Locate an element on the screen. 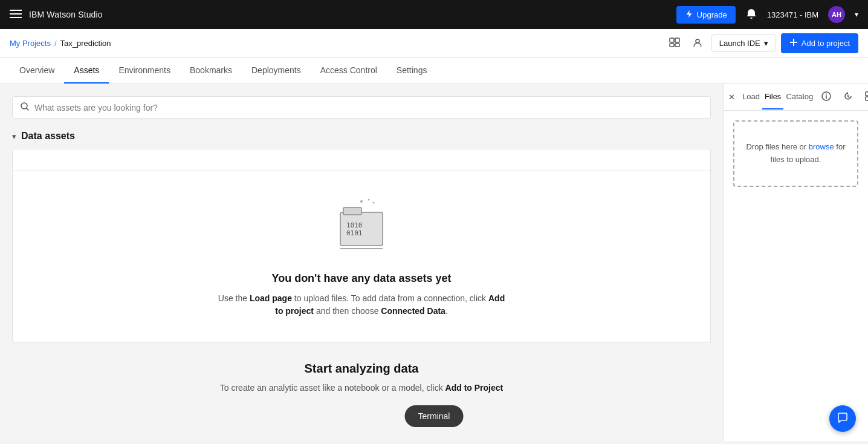 The image size is (868, 444). empty-state: 1010 0101 You don't have any data assets… is located at coordinates (361, 256).